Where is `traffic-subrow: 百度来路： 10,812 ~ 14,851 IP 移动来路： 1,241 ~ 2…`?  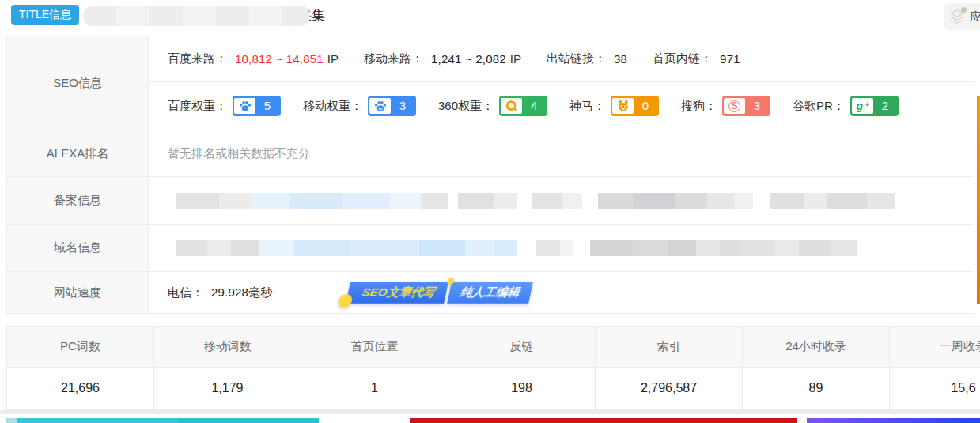
traffic-subrow: 百度来路： 10,812 ~ 14,851 IP 移动来路： 1,241 ~ 2… is located at coordinates (562, 59).